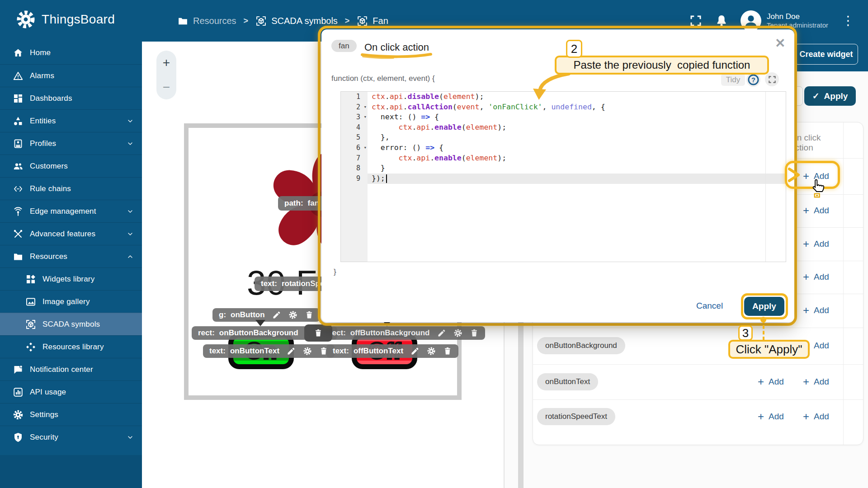  I want to click on code-content: ctx.api.disable(element);ctx.api.callAct…, so click(488, 137).